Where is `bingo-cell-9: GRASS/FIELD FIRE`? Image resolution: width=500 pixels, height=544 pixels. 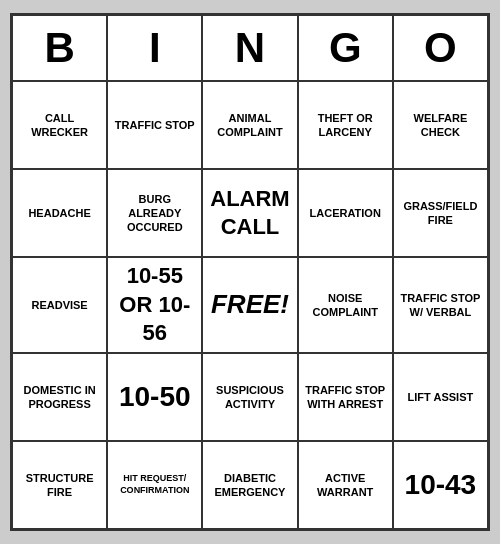 bingo-cell-9: GRASS/FIELD FIRE is located at coordinates (440, 213).